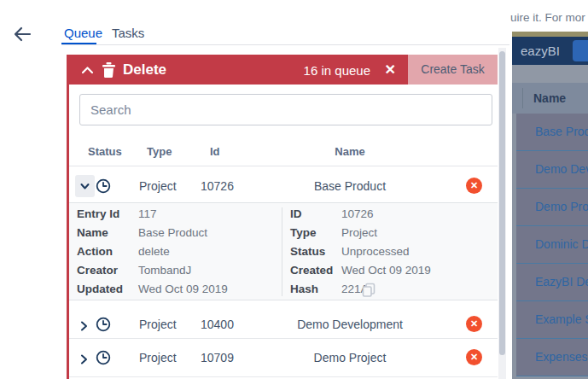 This screenshot has width=588, height=379. Describe the element at coordinates (105, 152) in the screenshot. I see `column-header-status: Status` at that location.